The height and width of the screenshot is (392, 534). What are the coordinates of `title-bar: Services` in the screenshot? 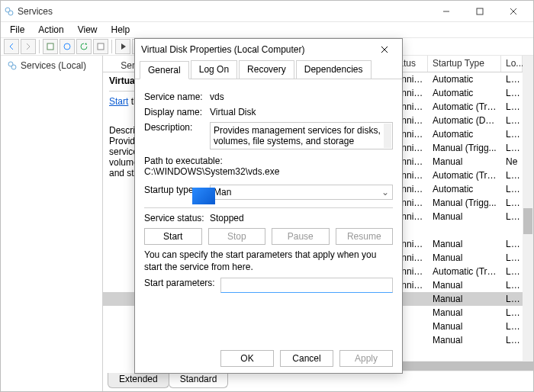 It's located at (267, 11).